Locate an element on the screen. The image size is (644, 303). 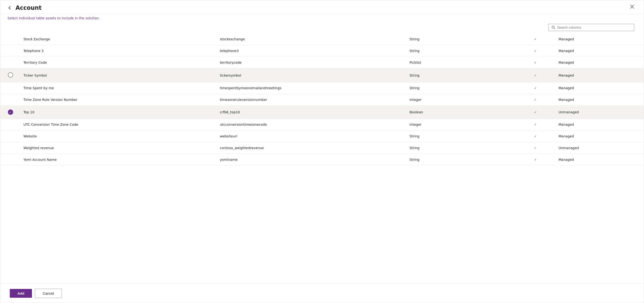
row-name: Time Zone Rule Version Number is located at coordinates (119, 100).